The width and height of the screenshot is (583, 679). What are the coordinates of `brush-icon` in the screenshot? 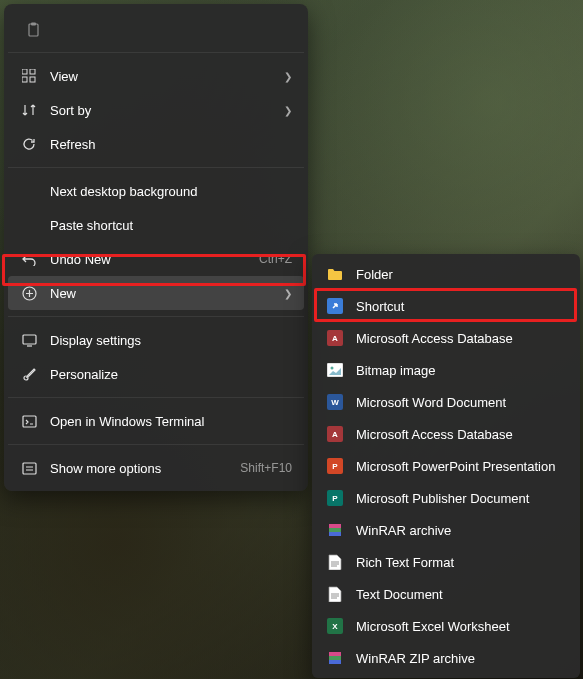 It's located at (29, 374).